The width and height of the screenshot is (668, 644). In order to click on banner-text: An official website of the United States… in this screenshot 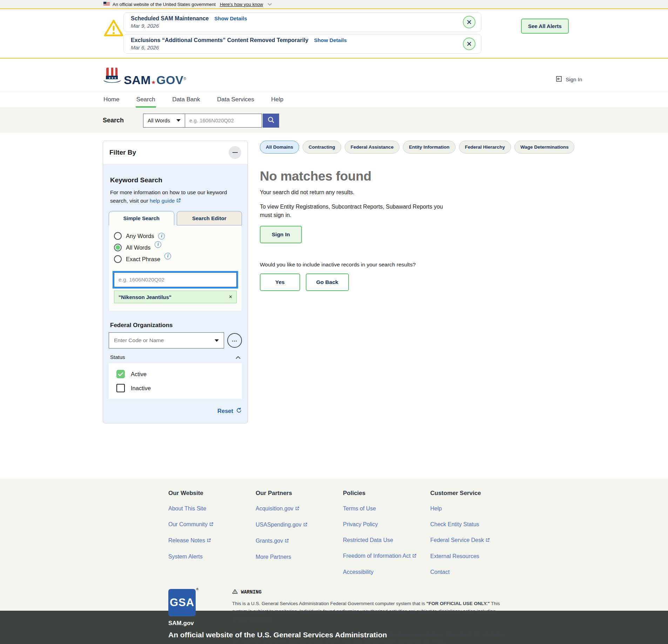, I will do `click(164, 4)`.